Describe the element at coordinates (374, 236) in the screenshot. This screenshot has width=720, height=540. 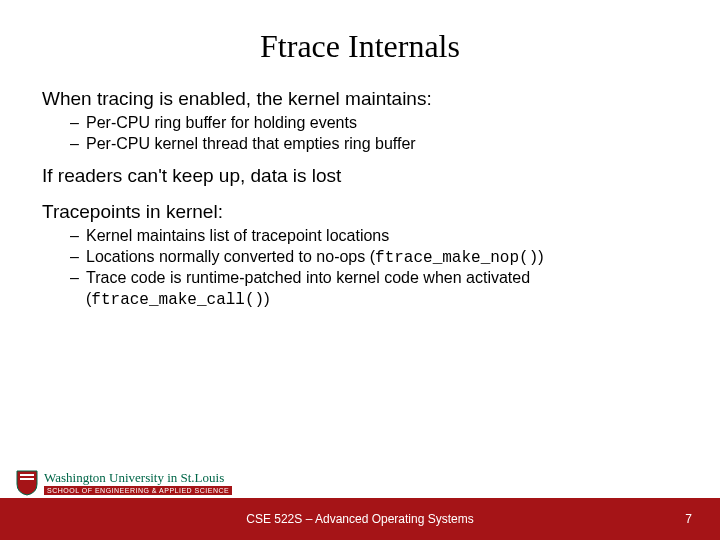
I see `list-item: Kernel maintains list of tracepoint loca…` at that location.